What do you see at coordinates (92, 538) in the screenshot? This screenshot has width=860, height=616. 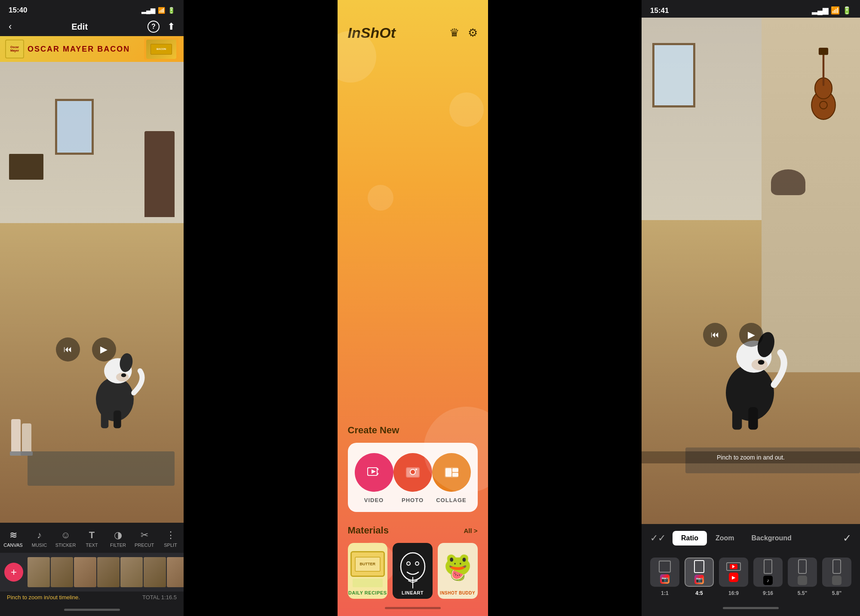 I see `edit-toolbar: ≋ CANVAS ♪ MUSIC ☺ STICKER T TEXT ◑ FILT…` at bounding box center [92, 538].